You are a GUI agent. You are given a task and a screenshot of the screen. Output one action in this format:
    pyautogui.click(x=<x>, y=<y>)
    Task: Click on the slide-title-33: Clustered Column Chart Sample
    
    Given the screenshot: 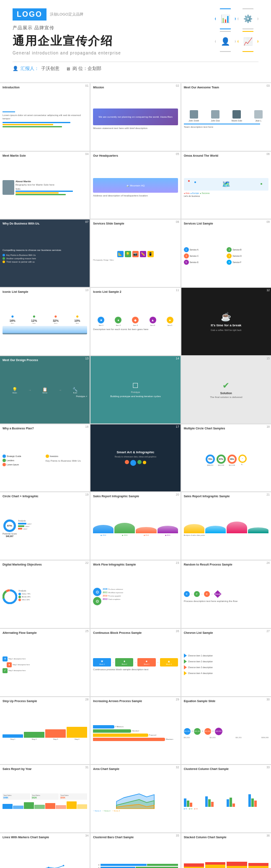 What is the action you would take?
    pyautogui.click(x=226, y=769)
    